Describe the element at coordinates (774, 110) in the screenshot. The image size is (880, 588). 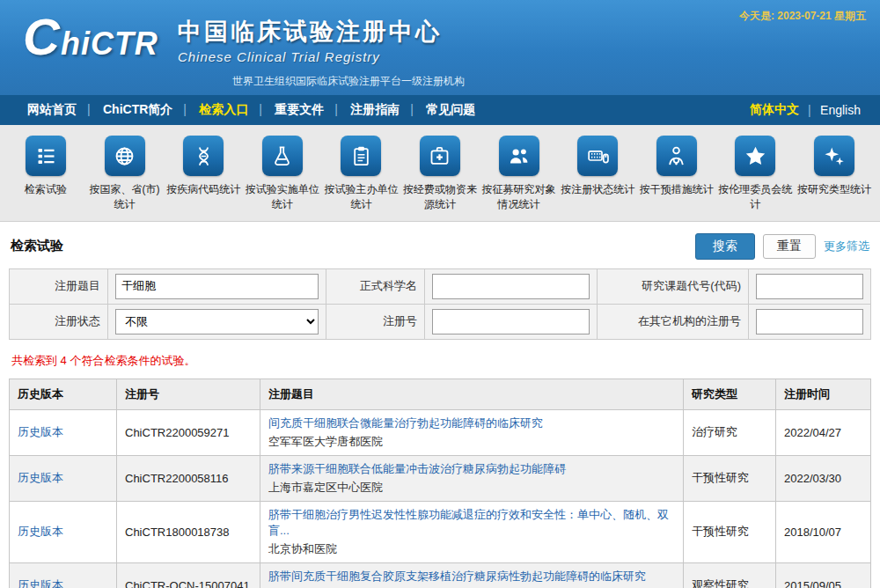
I see `lang-simplified-chinese: 简体中文` at that location.